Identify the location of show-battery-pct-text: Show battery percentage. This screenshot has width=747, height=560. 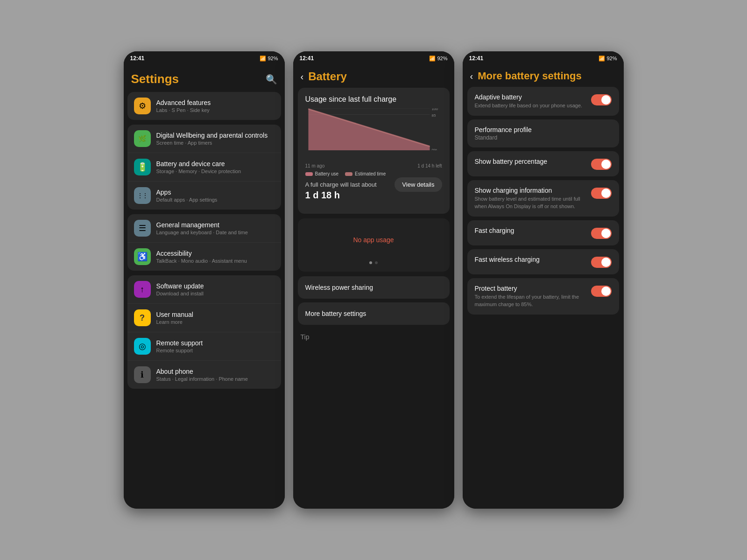
(530, 161).